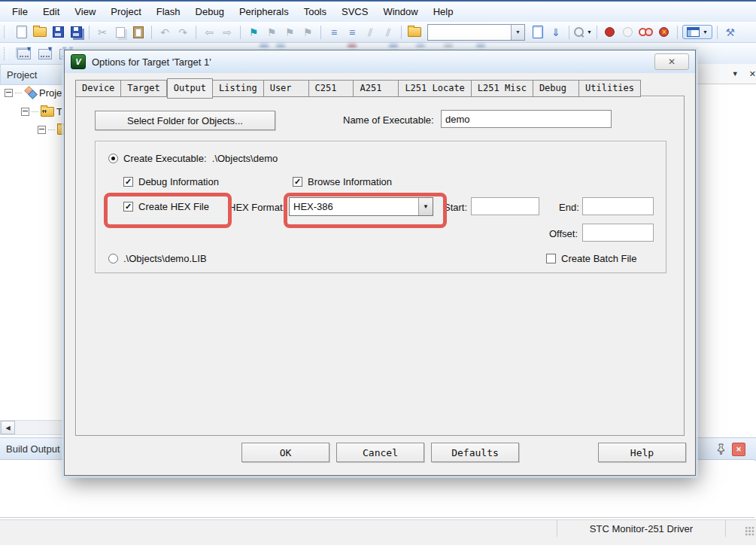 The width and height of the screenshot is (756, 545). I want to click on create-hex-label: Create HEX File, so click(174, 206).